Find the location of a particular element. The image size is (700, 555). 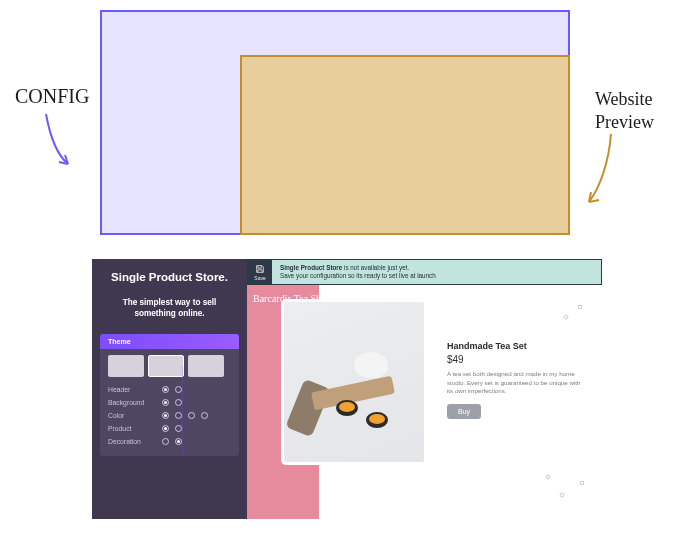

option-row-header: Header is located at coordinates (170, 390).